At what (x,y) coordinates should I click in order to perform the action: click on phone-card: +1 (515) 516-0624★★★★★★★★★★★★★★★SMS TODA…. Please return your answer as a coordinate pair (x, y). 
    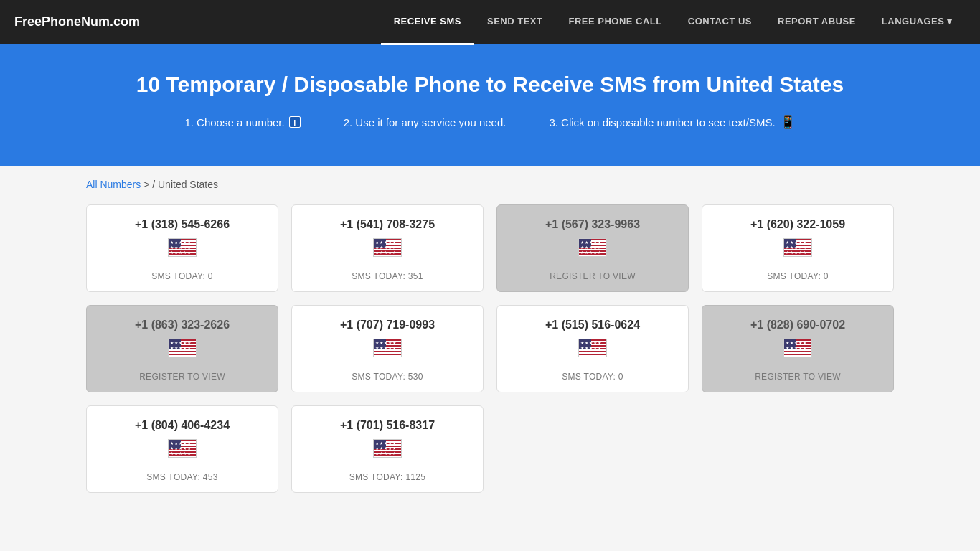
    Looking at the image, I should click on (593, 349).